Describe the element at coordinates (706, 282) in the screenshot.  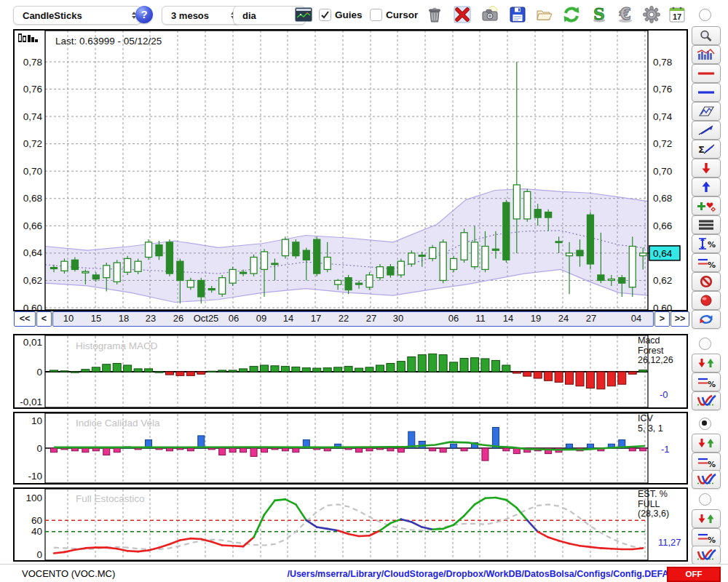
I see `forbidden-icon` at that location.